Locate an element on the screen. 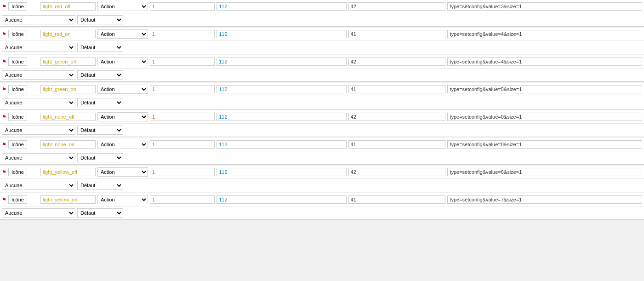 The height and width of the screenshot is (281, 644). aucune-select-7: Aucune is located at coordinates (39, 185).